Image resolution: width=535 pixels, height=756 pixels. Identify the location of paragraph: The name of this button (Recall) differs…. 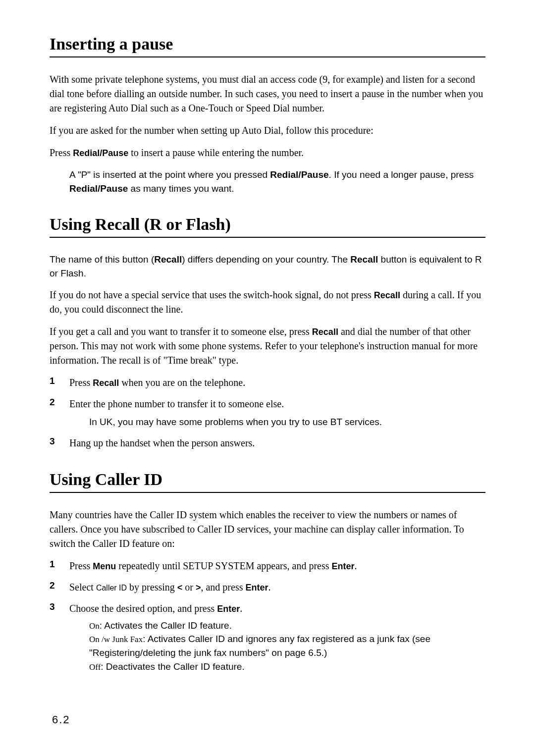
(268, 267).